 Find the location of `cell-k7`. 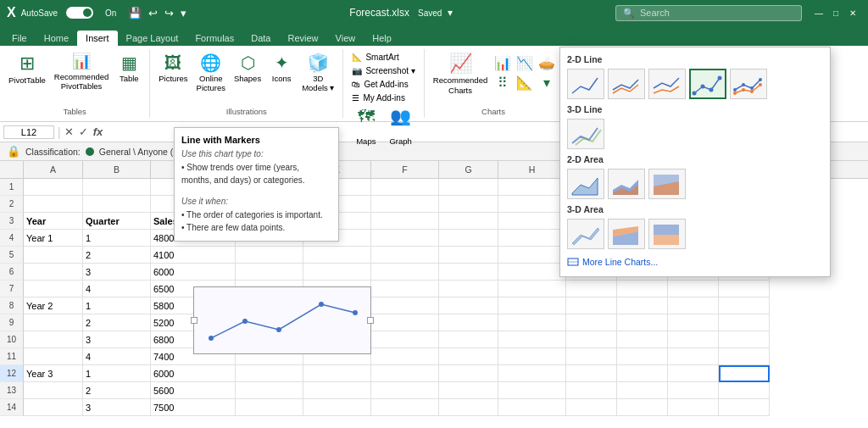

cell-k7 is located at coordinates (693, 289).